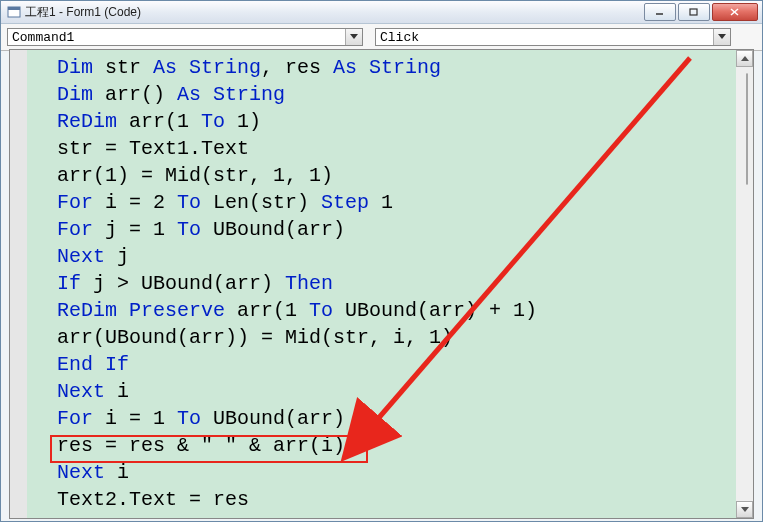  Describe the element at coordinates (117, 256) in the screenshot. I see `code-text: j` at that location.